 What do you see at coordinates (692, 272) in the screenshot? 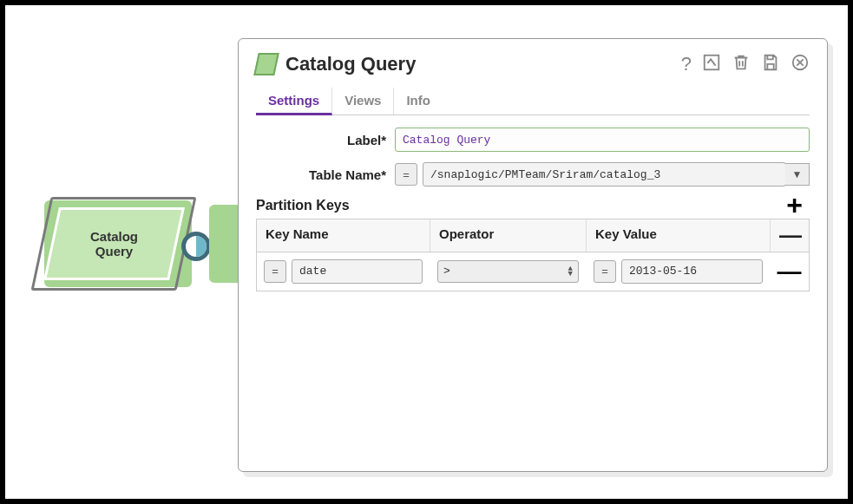
I see `key-value-input` at bounding box center [692, 272].